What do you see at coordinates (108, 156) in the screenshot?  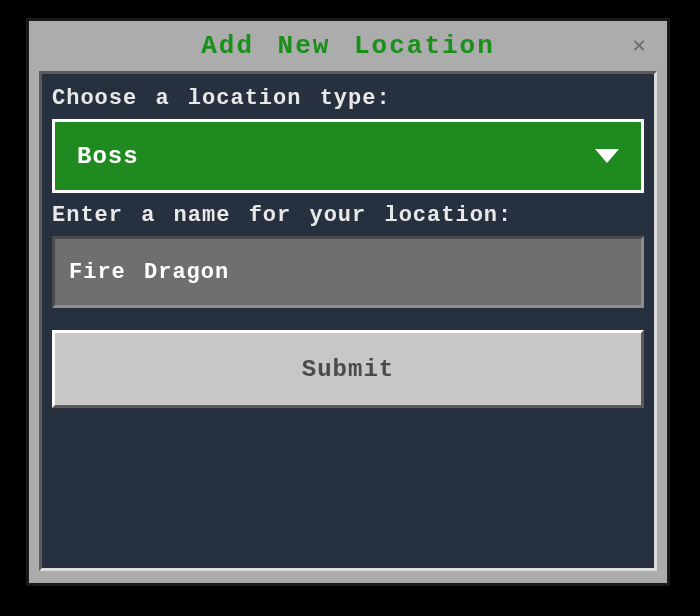 I see `location-type-selected: Boss` at bounding box center [108, 156].